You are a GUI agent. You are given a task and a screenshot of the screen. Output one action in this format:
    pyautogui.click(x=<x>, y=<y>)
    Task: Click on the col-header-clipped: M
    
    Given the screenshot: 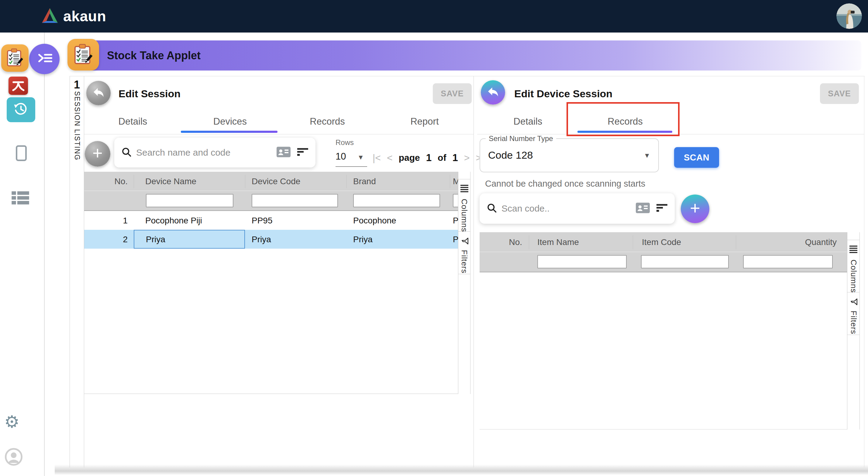 What is the action you would take?
    pyautogui.click(x=456, y=181)
    